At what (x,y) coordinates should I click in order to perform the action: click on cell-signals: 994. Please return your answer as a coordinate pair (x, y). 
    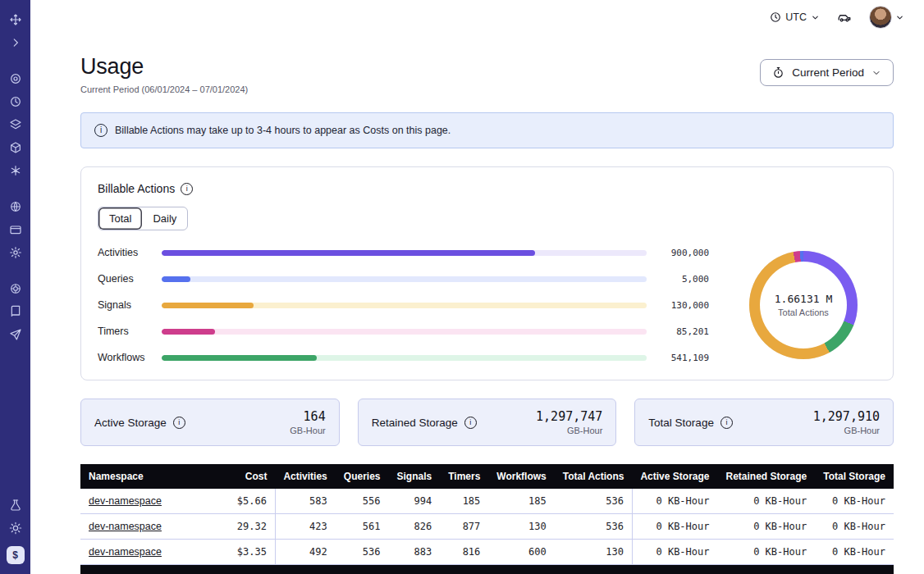
    Looking at the image, I should click on (415, 502).